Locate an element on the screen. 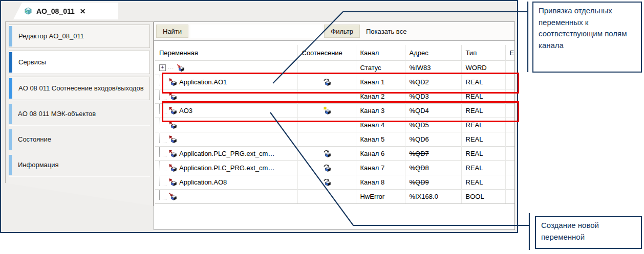 This screenshot has height=254, width=644. table-row: Application.PLC_PRG.ext_cm…Канал 7%QD8RE… is located at coordinates (335, 168).